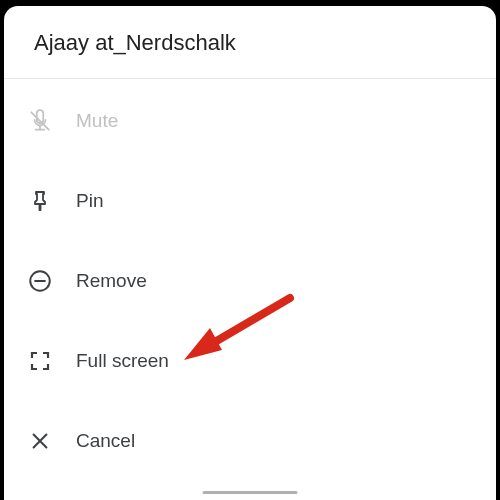 Image resolution: width=500 pixels, height=500 pixels. Describe the element at coordinates (40, 121) in the screenshot. I see `mic-off-icon` at that location.